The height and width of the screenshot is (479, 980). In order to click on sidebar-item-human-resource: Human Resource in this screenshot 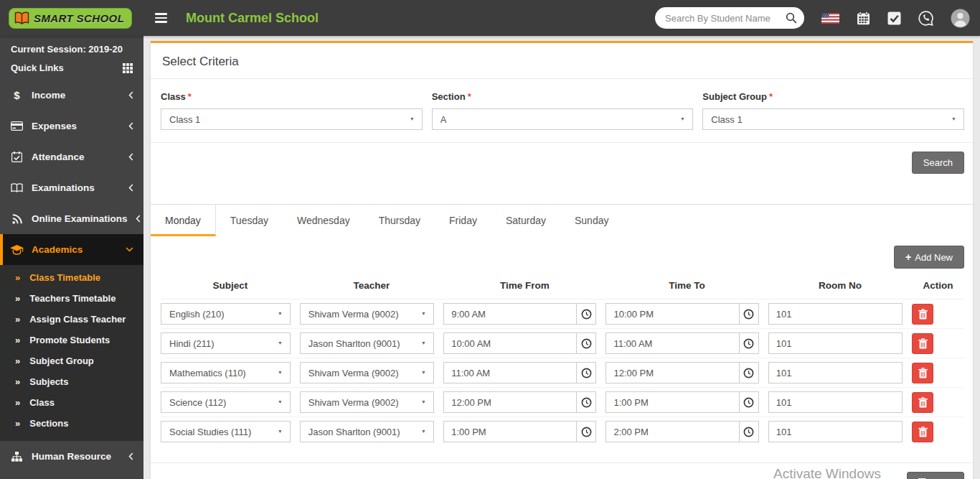, I will do `click(72, 457)`.